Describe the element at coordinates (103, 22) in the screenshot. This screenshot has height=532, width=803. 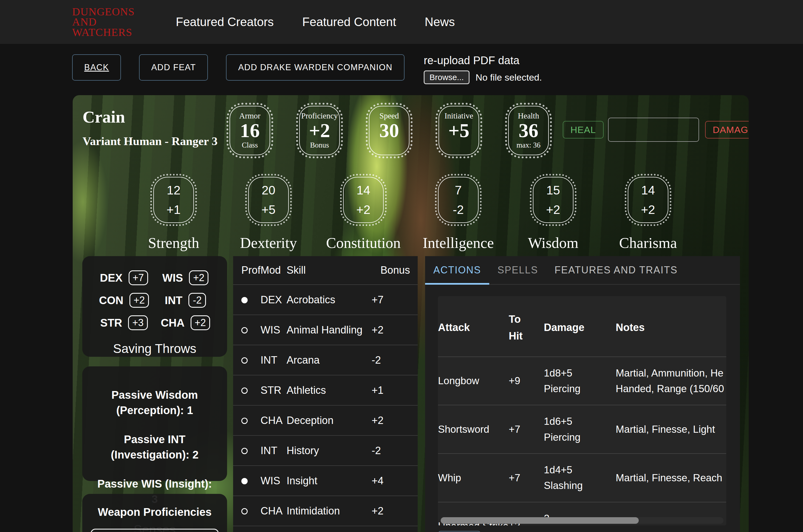
I see `site-logo: DUNGEONS AND WATCHERS` at that location.